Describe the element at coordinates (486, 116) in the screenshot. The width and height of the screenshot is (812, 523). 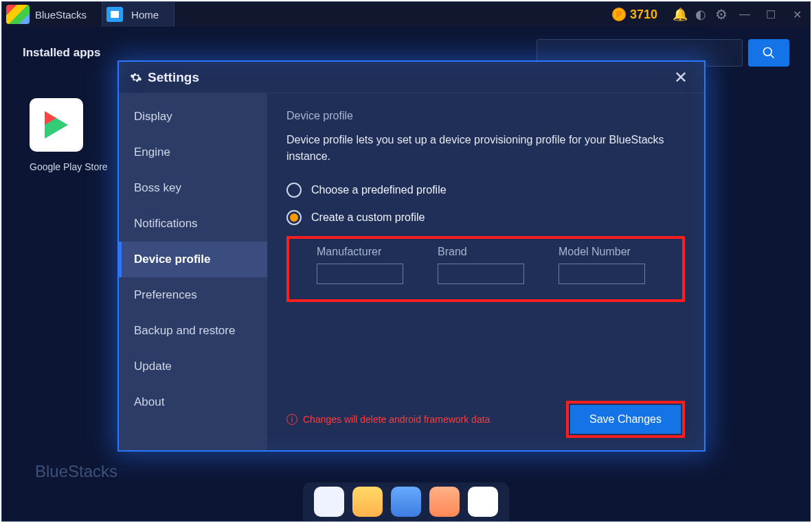
I see `content-heading: Device profile` at that location.